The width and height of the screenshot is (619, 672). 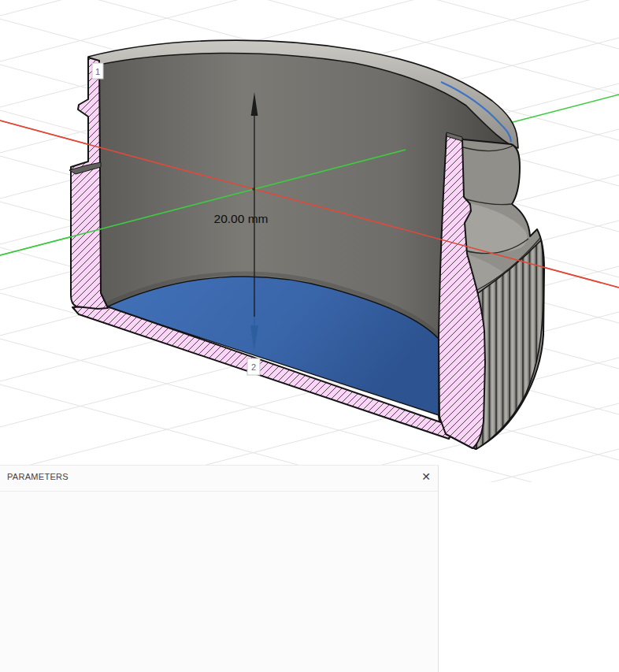 What do you see at coordinates (254, 367) in the screenshot?
I see `marker-2-label: 2` at bounding box center [254, 367].